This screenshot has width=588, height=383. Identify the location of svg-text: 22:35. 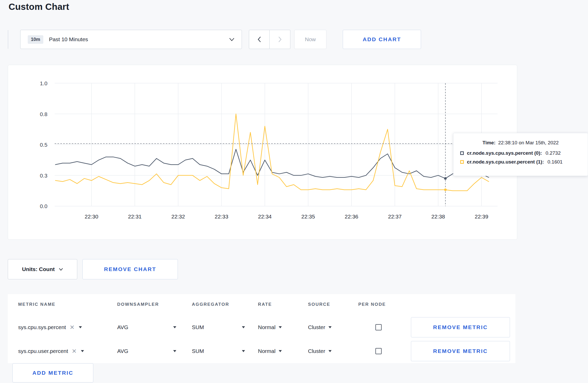
(308, 217).